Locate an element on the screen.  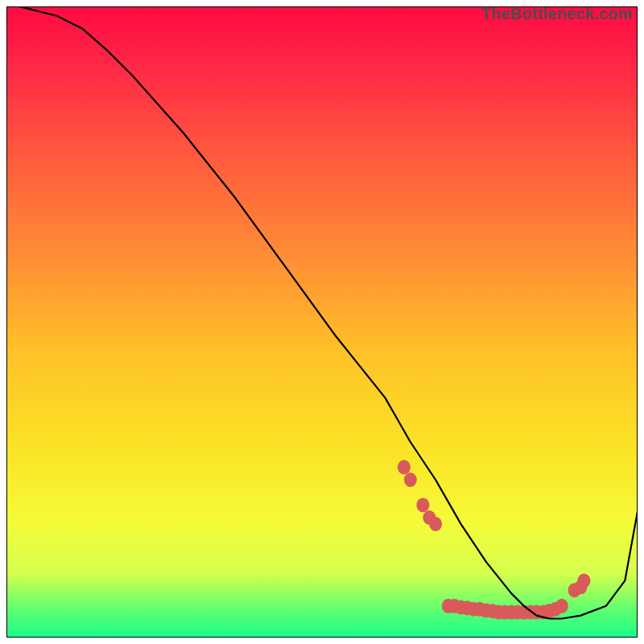
highlight-dots is located at coordinates (494, 539).